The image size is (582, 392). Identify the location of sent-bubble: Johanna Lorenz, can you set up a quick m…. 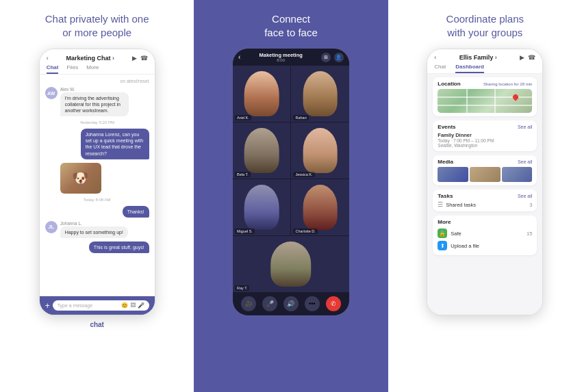
(115, 144).